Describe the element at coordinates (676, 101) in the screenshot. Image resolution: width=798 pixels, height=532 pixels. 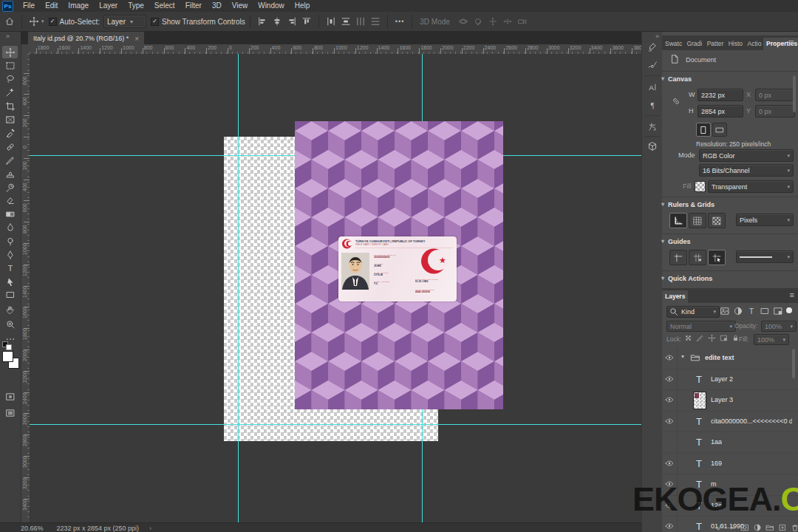
I see `link-dimensions-icon` at that location.